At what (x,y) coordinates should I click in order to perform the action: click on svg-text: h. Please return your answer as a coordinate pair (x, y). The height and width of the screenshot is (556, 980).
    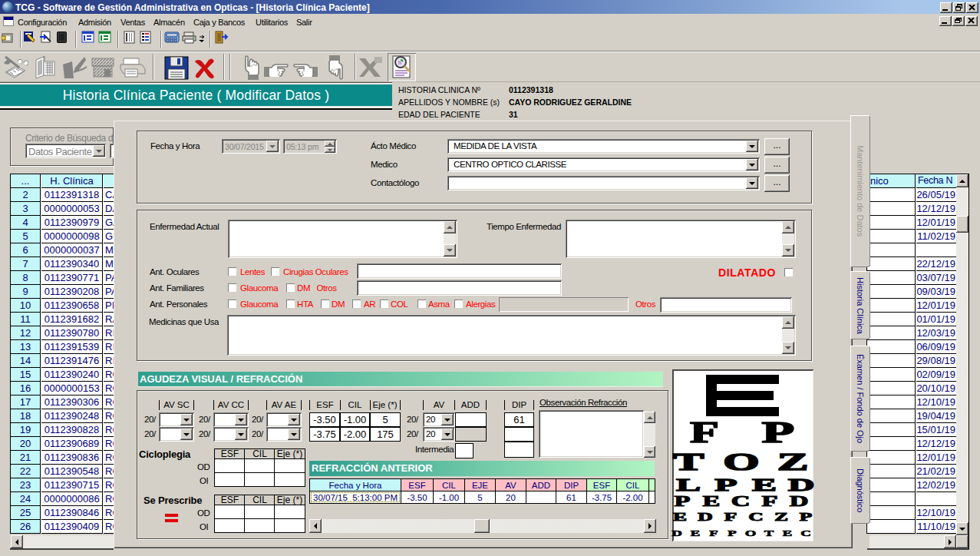
    Looking at the image, I should click on (400, 63).